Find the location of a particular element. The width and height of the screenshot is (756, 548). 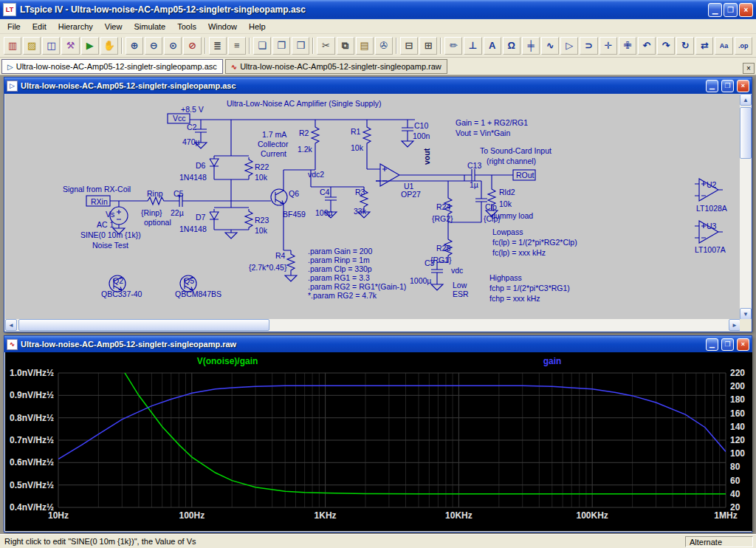

rotate-button: ↻ is located at coordinates (685, 46).